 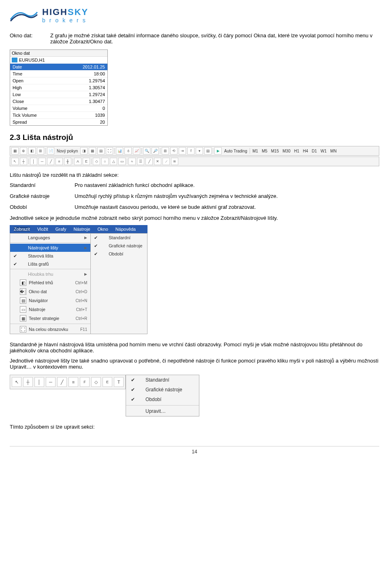 I want to click on check-icon: ✔, so click(x=133, y=390).